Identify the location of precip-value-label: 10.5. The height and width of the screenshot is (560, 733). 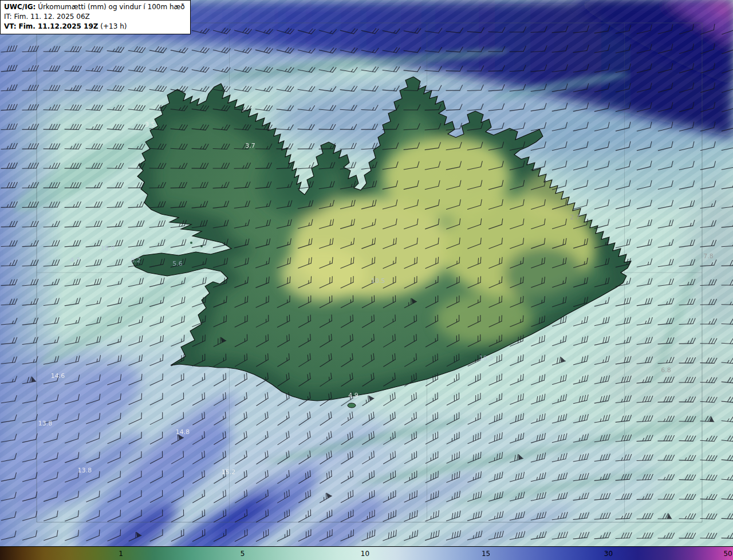
(378, 281).